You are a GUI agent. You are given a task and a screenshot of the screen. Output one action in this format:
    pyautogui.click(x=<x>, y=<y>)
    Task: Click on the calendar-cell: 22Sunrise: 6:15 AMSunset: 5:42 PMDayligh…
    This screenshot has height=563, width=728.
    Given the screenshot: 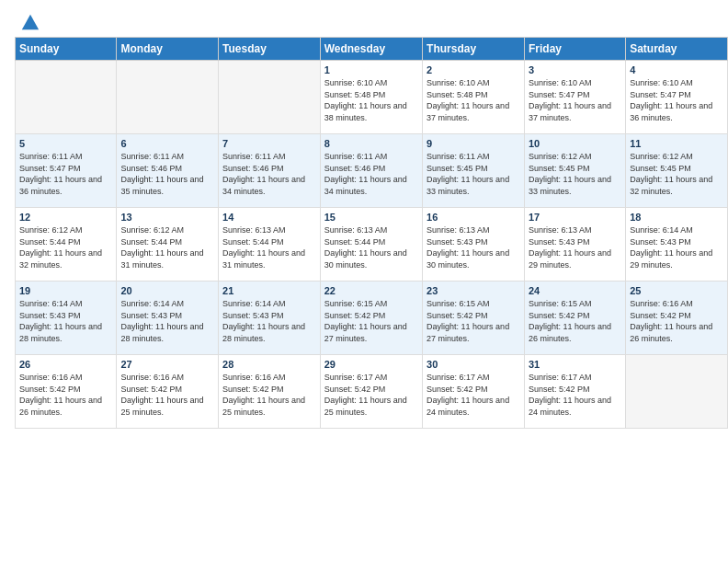 What is the action you would take?
    pyautogui.click(x=371, y=318)
    